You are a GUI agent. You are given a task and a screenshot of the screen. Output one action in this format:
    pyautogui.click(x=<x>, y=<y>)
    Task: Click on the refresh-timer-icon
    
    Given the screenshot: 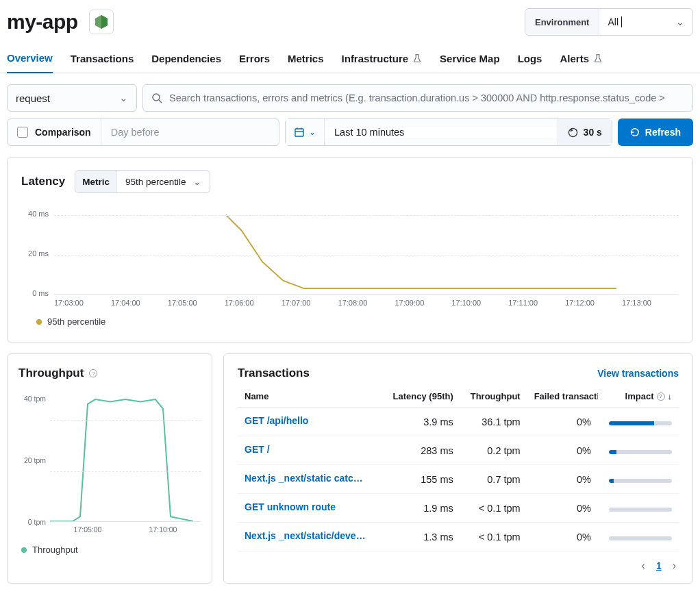 What is the action you would take?
    pyautogui.click(x=573, y=133)
    